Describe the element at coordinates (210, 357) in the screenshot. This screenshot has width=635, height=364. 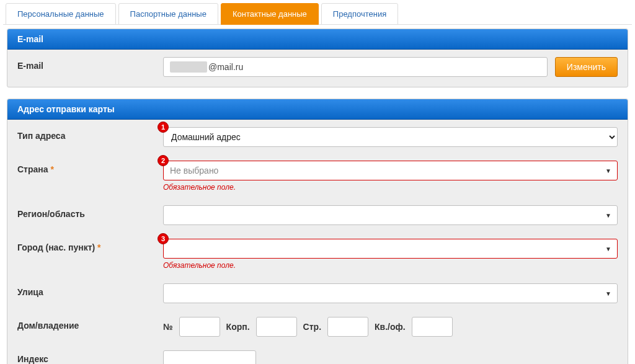
I see `index-input` at that location.